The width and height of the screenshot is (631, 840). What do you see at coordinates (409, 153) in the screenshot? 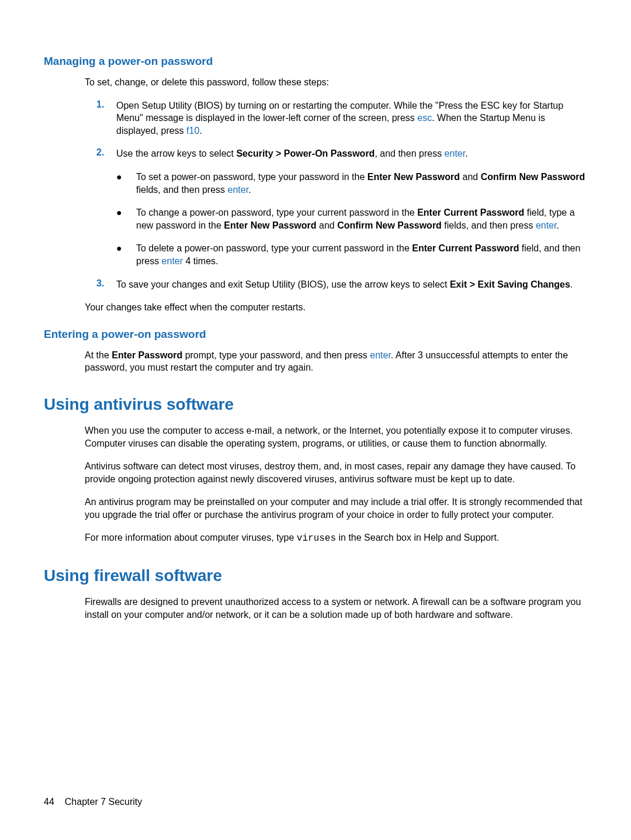
I see `text: , and then press` at bounding box center [409, 153].